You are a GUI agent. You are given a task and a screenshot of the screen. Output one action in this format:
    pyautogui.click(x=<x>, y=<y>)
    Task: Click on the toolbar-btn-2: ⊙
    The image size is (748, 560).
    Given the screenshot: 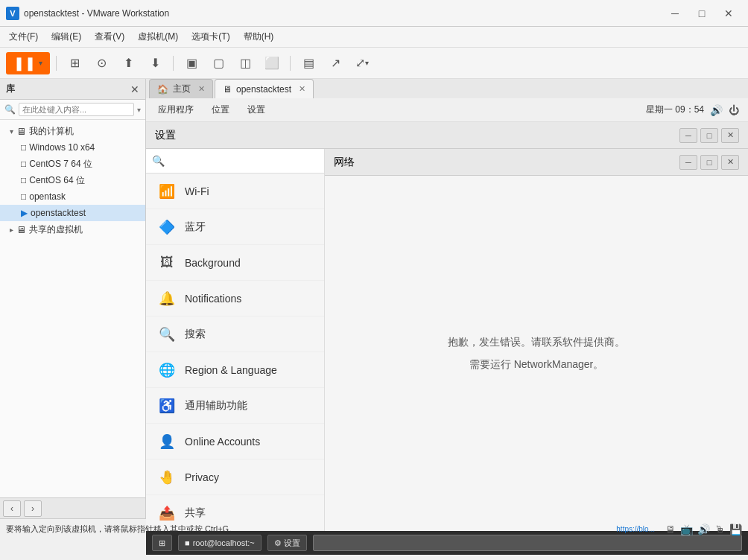 What is the action you would take?
    pyautogui.click(x=101, y=63)
    